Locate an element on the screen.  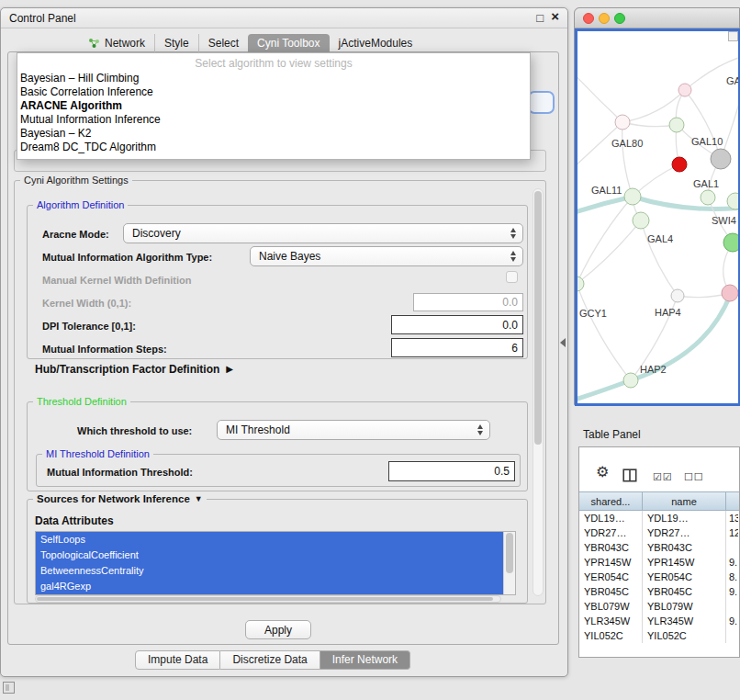
bottom-tab-impute-data: Impute Data is located at coordinates (178, 660).